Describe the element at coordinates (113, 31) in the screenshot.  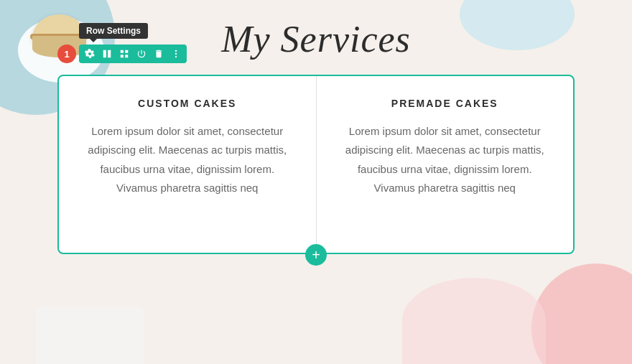
I see `row-settings-tooltip: Row Settings` at that location.